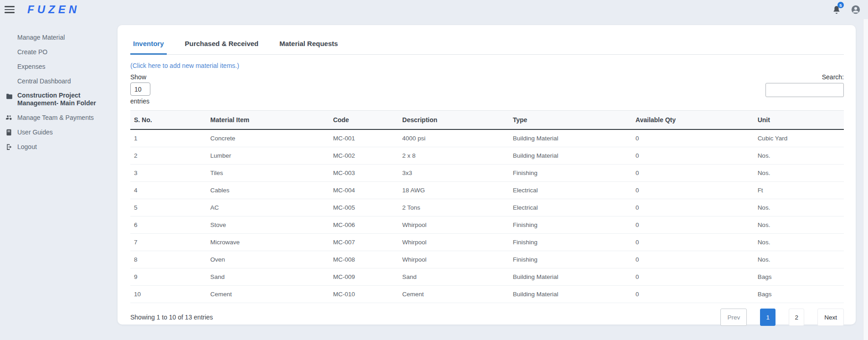  What do you see at coordinates (268, 225) in the screenshot?
I see `cell-material-item: Stove` at bounding box center [268, 225].